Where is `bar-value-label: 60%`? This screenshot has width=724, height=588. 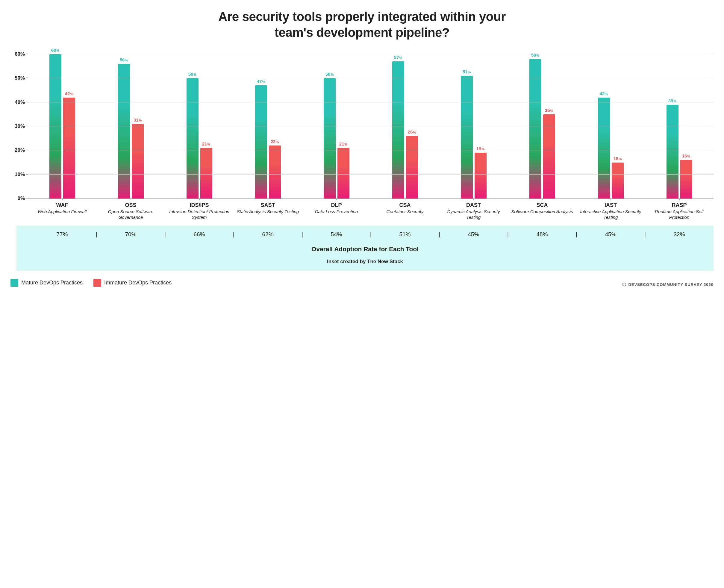
bar-value-label: 60% is located at coordinates (55, 50).